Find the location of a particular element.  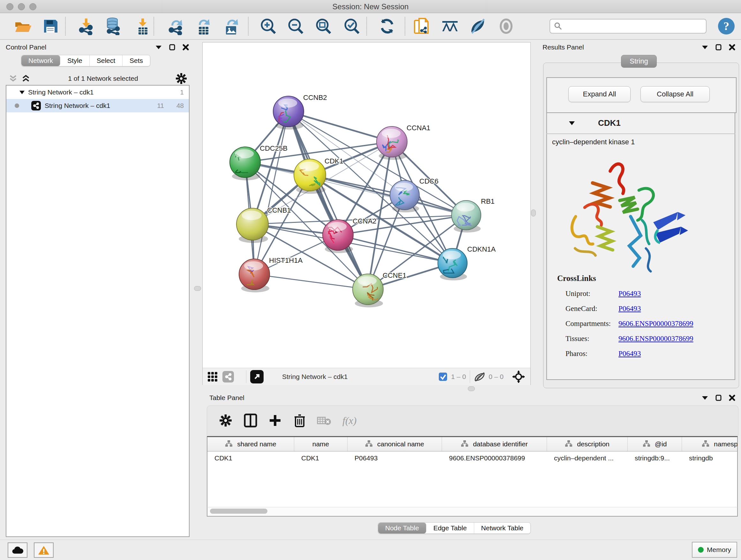

add-column-icon is located at coordinates (275, 421).